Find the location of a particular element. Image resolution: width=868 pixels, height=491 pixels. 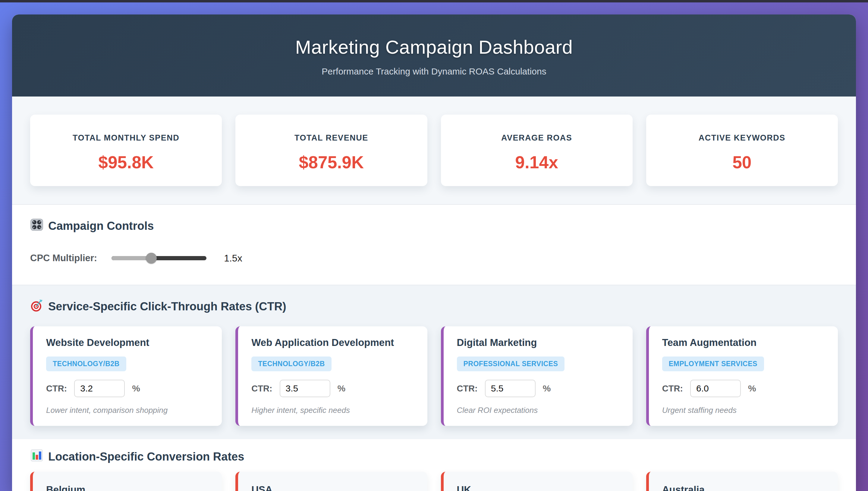

location-card-belgium: Belgium is located at coordinates (126, 482).